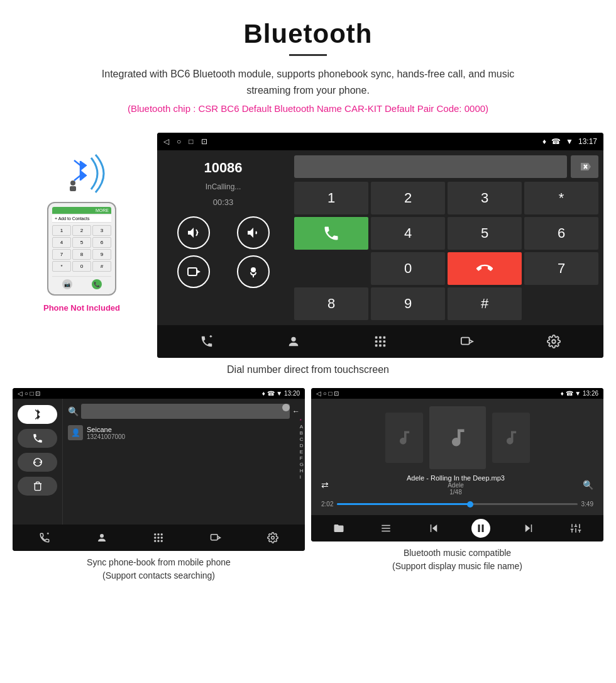  What do you see at coordinates (339, 528) in the screenshot?
I see `music-folder-btn` at bounding box center [339, 528].